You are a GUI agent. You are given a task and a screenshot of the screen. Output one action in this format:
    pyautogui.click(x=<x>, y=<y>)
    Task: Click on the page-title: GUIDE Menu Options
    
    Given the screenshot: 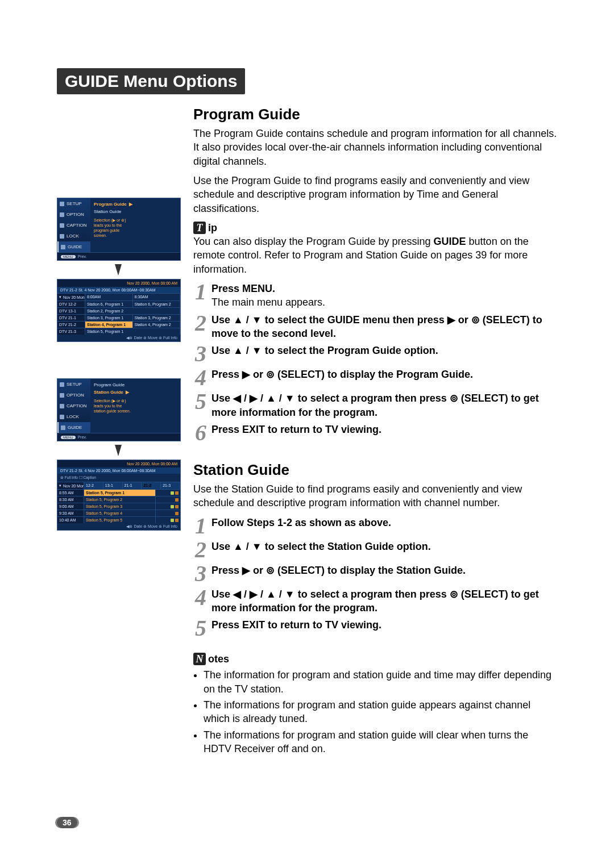 What is the action you would take?
    pyautogui.click(x=151, y=81)
    